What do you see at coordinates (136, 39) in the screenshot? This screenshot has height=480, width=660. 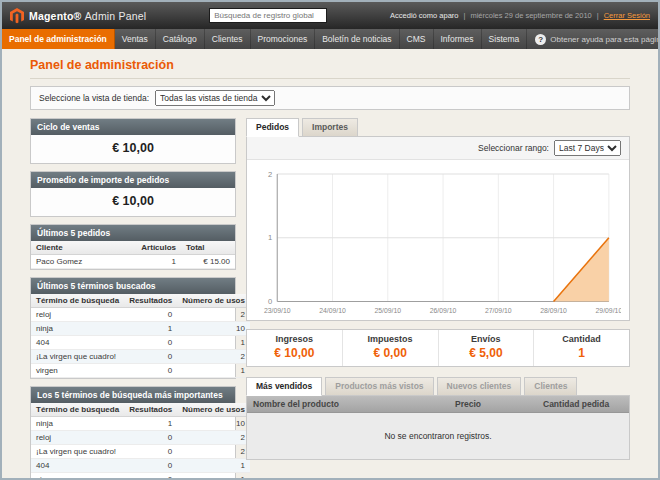 I see `nav-ventas: Ventas` at bounding box center [136, 39].